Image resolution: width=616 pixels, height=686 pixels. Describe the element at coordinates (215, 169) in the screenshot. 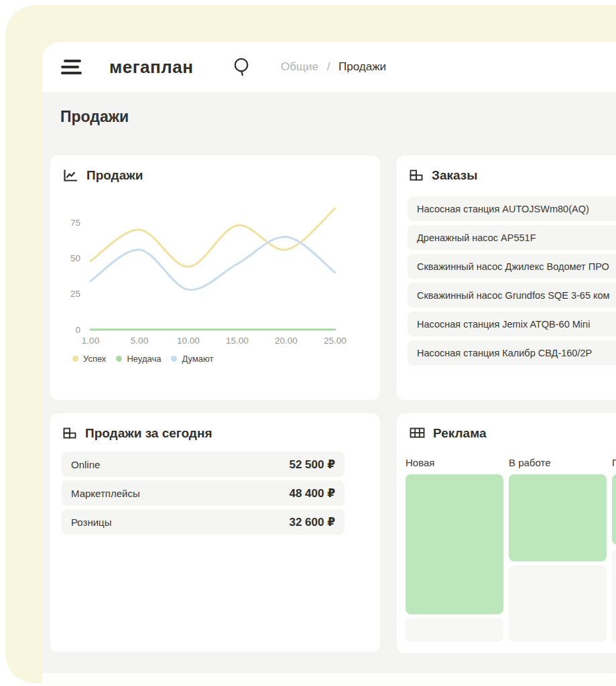

I see `sales-chart-card-header: Продажи` at that location.